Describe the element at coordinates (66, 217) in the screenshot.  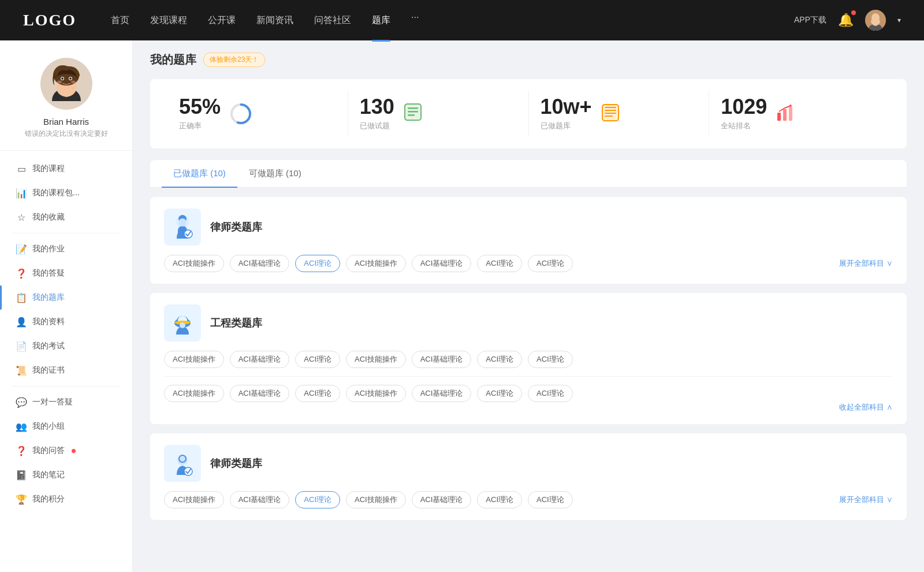
I see `sidebar-item-favorites: ☆ 我的收藏` at that location.